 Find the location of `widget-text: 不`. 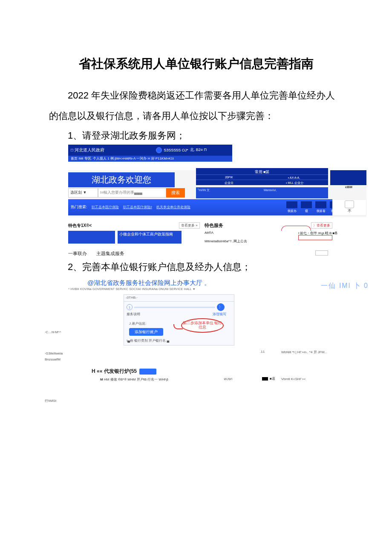

widget-text: 不 is located at coordinates (349, 211).